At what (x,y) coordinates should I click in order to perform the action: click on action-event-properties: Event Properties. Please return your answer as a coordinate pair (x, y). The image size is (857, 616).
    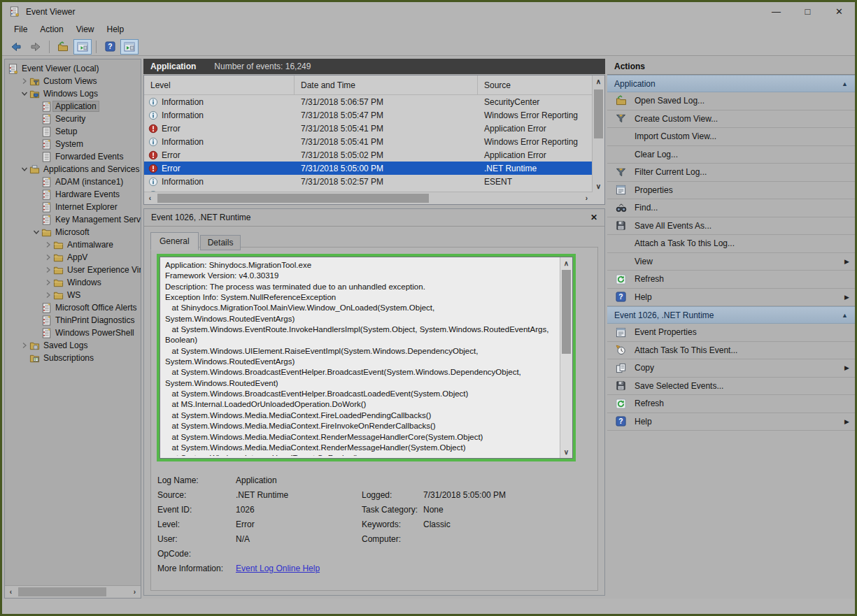
    Looking at the image, I should click on (731, 333).